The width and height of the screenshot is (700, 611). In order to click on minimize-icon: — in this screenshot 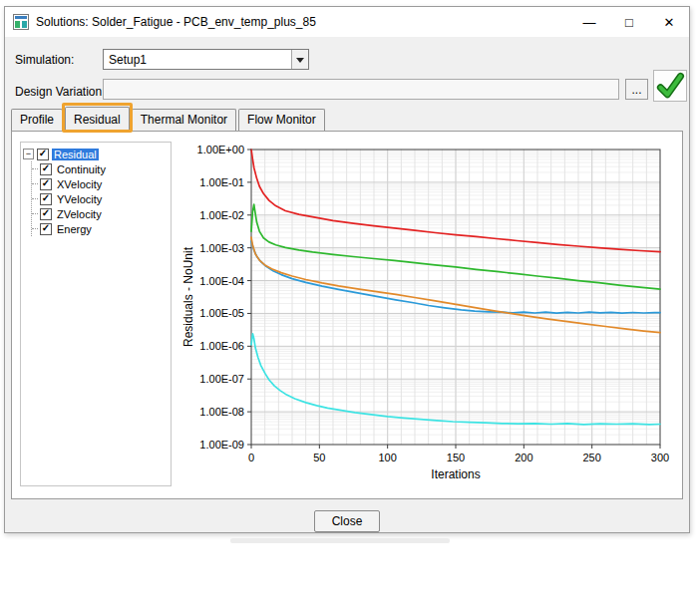, I will do `click(590, 22)`.